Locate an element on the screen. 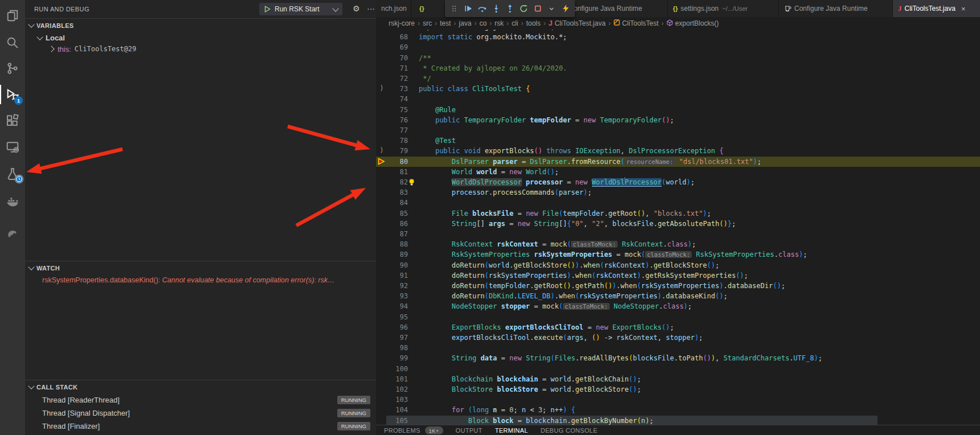 This screenshot has width=980, height=435. line-number: 72 is located at coordinates (398, 79).